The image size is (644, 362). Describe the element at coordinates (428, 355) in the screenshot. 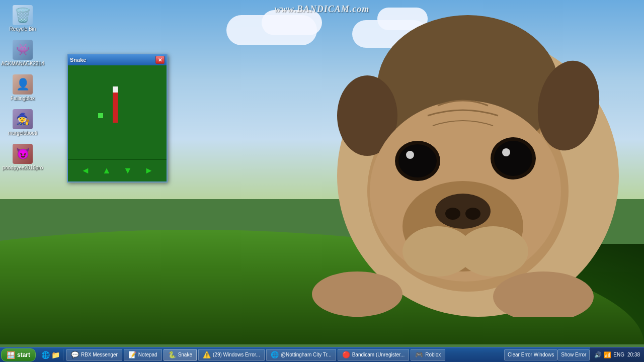

I see `taskbar-item-roblox: 🎮 Roblox` at that location.